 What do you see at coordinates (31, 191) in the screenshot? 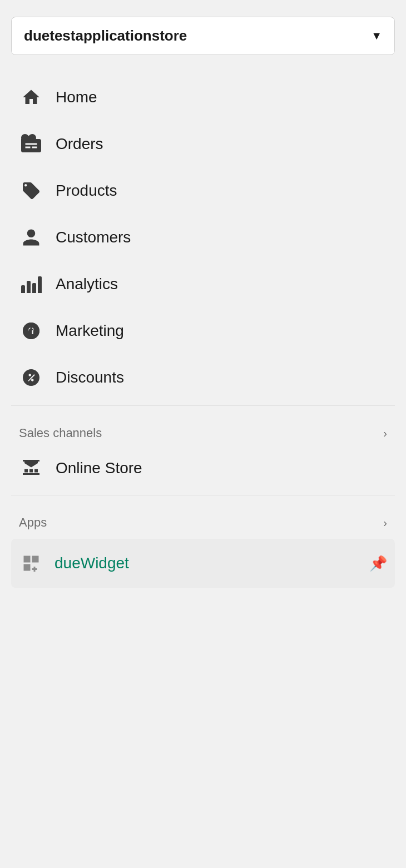
I see `products-icon` at bounding box center [31, 191].